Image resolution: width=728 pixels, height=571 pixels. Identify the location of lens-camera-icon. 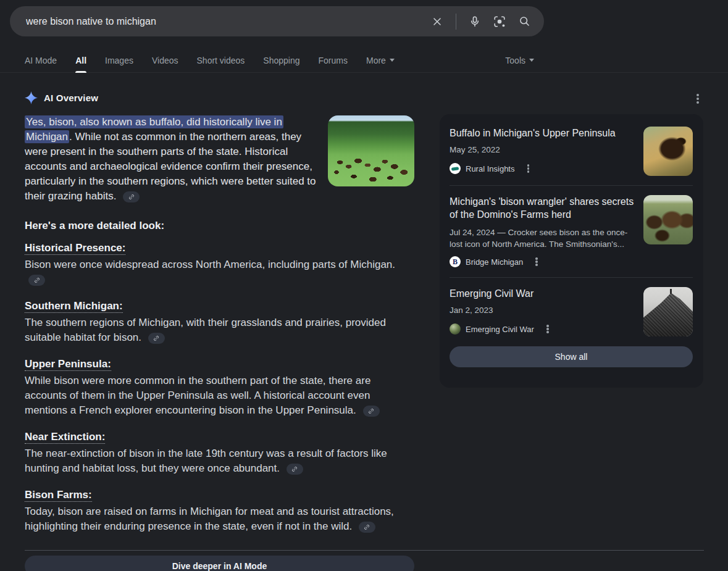
(500, 22).